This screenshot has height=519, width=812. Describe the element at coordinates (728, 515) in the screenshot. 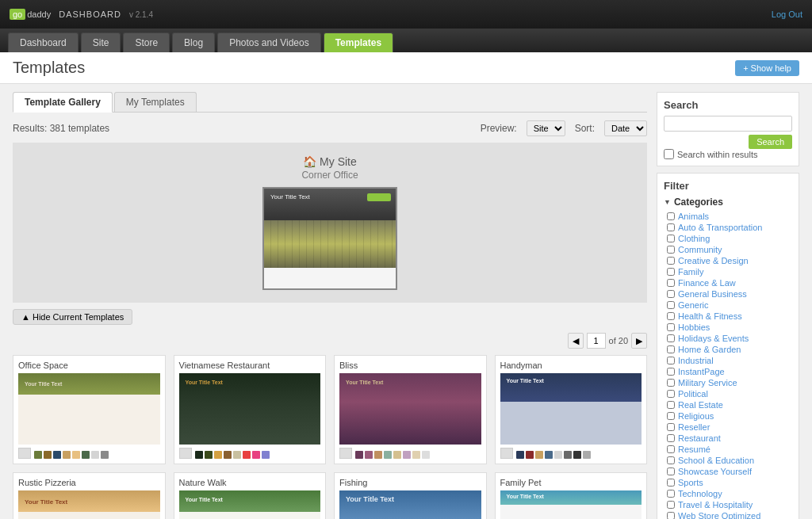

I see `filter-item: Web Store Optimized` at that location.